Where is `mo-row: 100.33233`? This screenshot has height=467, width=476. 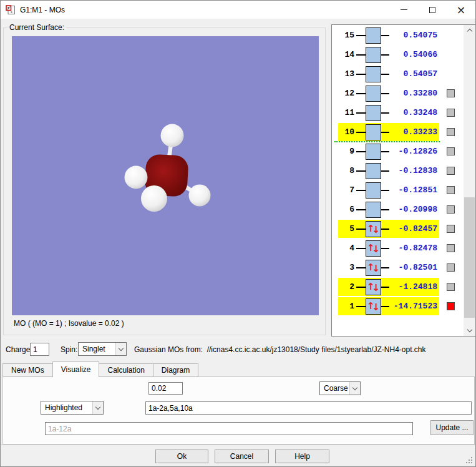
mo-row: 100.33233 is located at coordinates (398, 132).